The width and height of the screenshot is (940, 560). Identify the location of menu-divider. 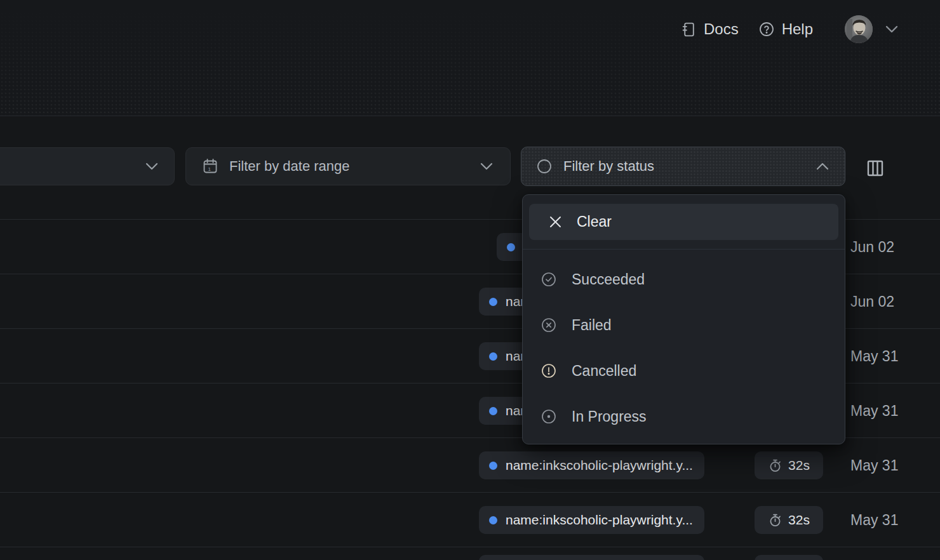
(683, 249).